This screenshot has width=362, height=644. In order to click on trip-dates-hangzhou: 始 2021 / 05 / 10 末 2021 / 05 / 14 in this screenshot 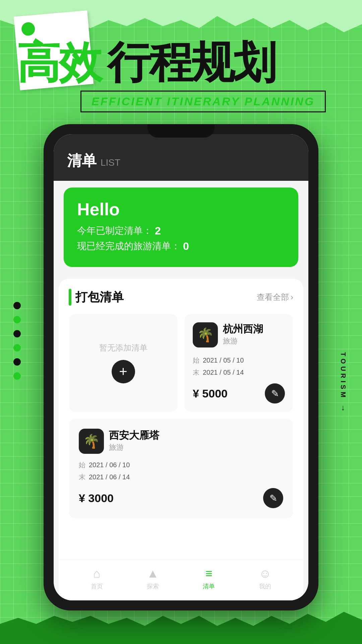, I will do `click(239, 366)`.